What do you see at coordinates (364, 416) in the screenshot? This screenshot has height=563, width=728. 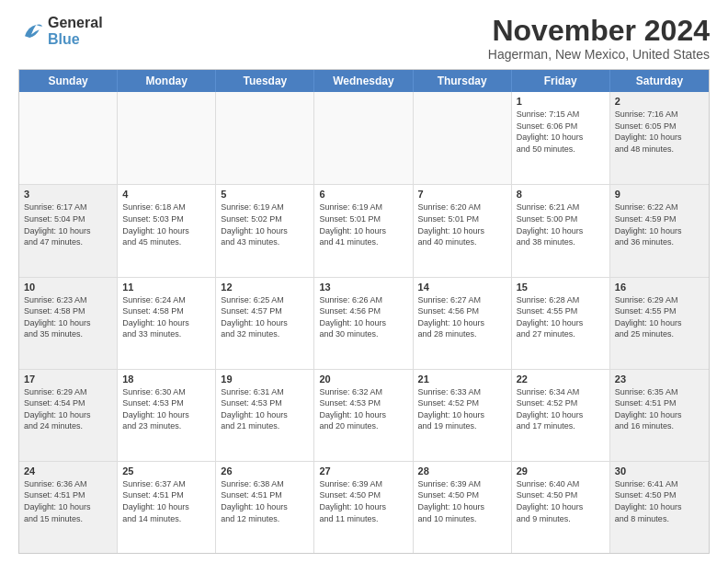 I see `calendar-cell: 20Sunrise: 6:32 AM Sunset: 4:53 PM Dayli…` at bounding box center [364, 416].